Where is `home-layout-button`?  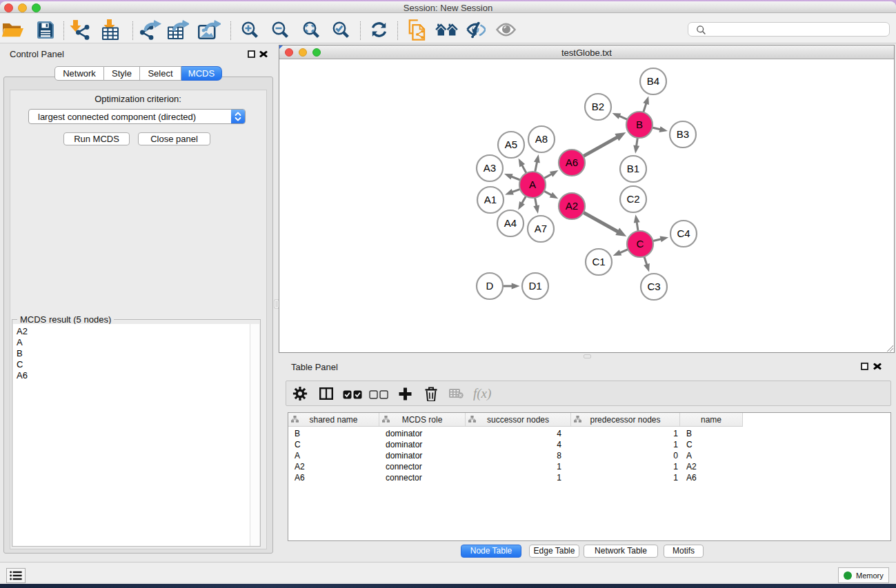
home-layout-button is located at coordinates (447, 28).